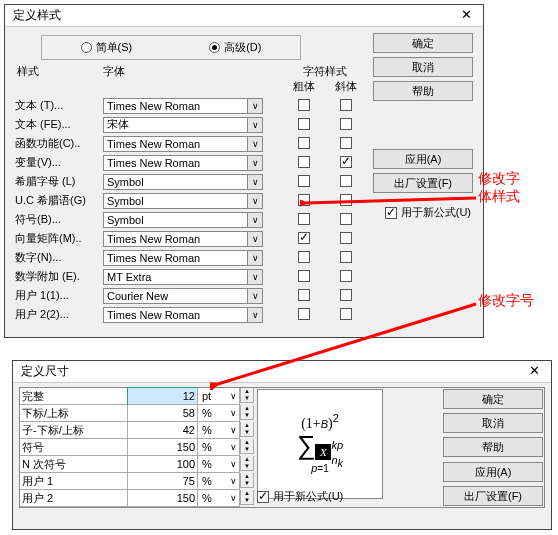 This screenshot has width=558, height=535. Describe the element at coordinates (235, 48) in the screenshot. I see `advanced-radio: 高级(D)` at that location.